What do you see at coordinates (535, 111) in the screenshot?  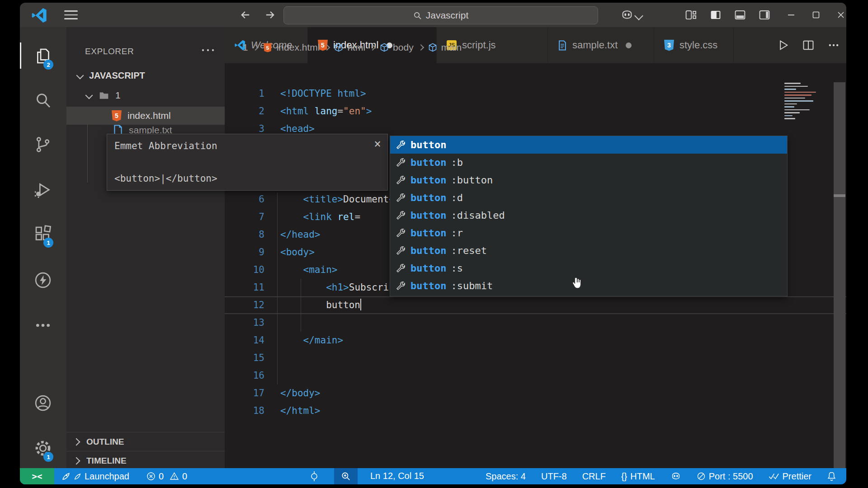 I see `code-editor-top: 1<!DOCTYPE html>2<html lang="en">3<head>` at bounding box center [535, 111].